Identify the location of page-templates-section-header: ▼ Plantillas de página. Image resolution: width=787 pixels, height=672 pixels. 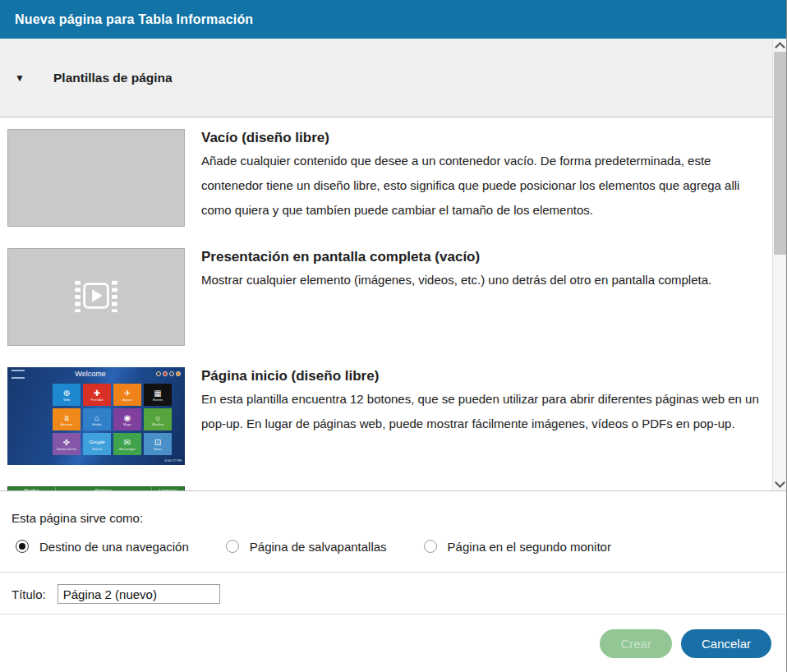
(386, 78).